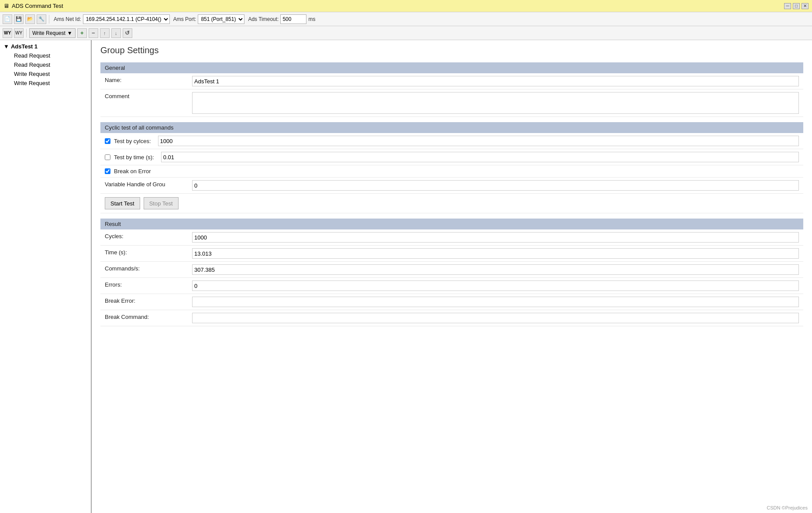 Image resolution: width=812 pixels, height=513 pixels. Describe the element at coordinates (495, 185) in the screenshot. I see `variable-handle-input` at that location.